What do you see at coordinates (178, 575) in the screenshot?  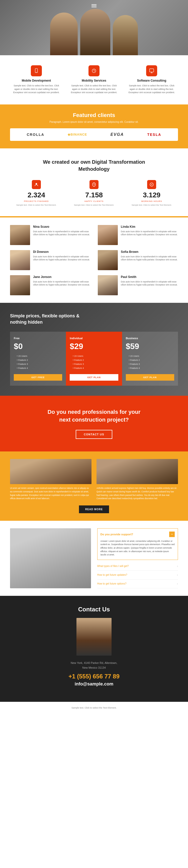 I see `chevron-right-icon-1: ›` at bounding box center [178, 575].